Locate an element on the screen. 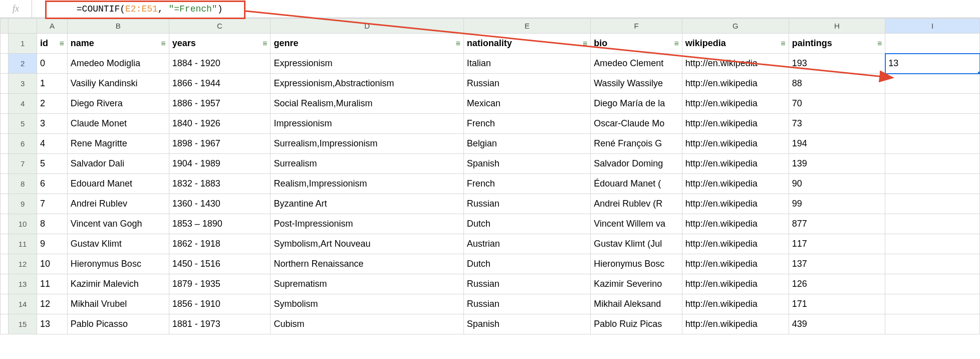 This screenshot has height=359, width=980. col-header-I: I is located at coordinates (933, 26).